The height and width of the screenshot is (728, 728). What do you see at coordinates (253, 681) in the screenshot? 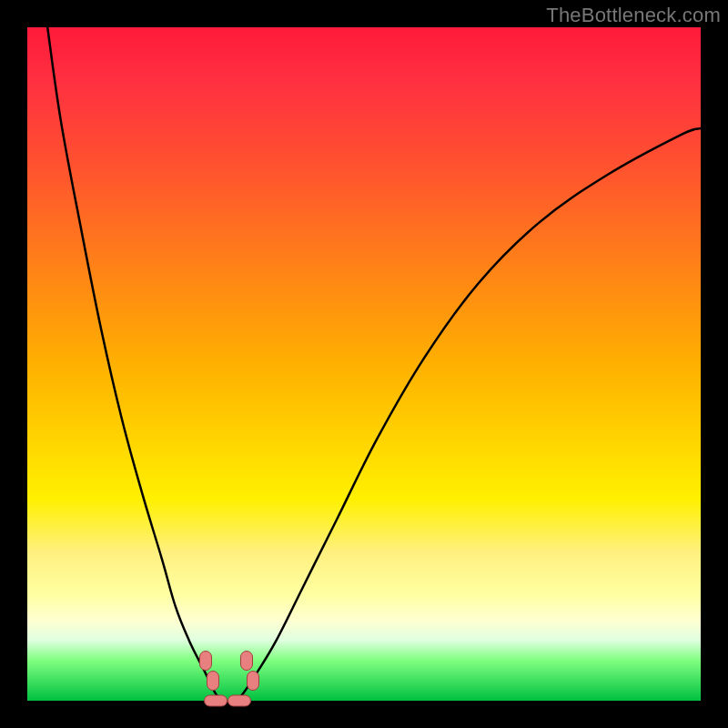
I see `marker-right-lower` at bounding box center [253, 681].